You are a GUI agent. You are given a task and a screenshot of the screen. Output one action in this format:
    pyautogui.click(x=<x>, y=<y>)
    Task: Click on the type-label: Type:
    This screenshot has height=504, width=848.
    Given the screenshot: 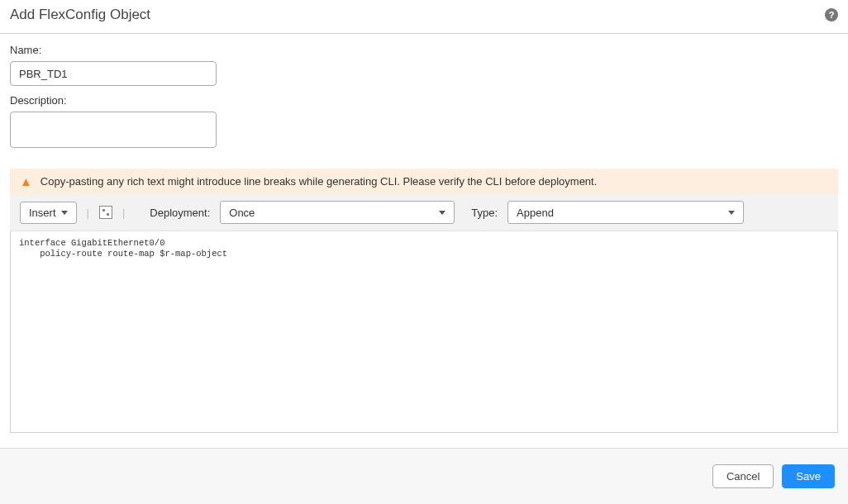 What is the action you would take?
    pyautogui.click(x=484, y=213)
    